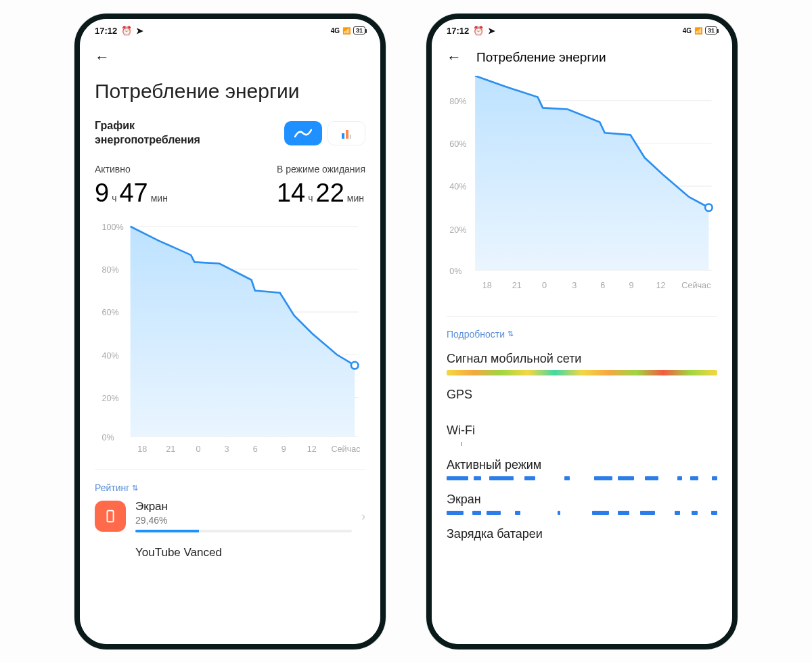 The height and width of the screenshot is (663, 812). I want to click on detail-screen: Экран, so click(582, 499).